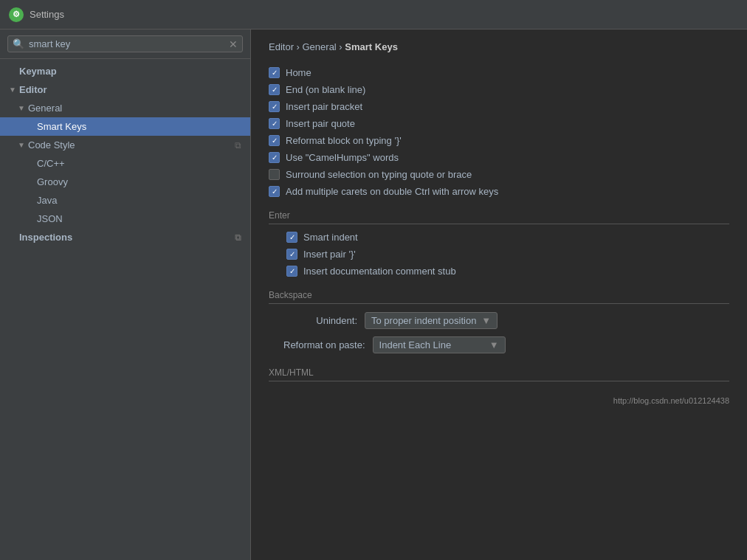  Describe the element at coordinates (50, 218) in the screenshot. I see `sidebar-item-label: JSON` at that location.